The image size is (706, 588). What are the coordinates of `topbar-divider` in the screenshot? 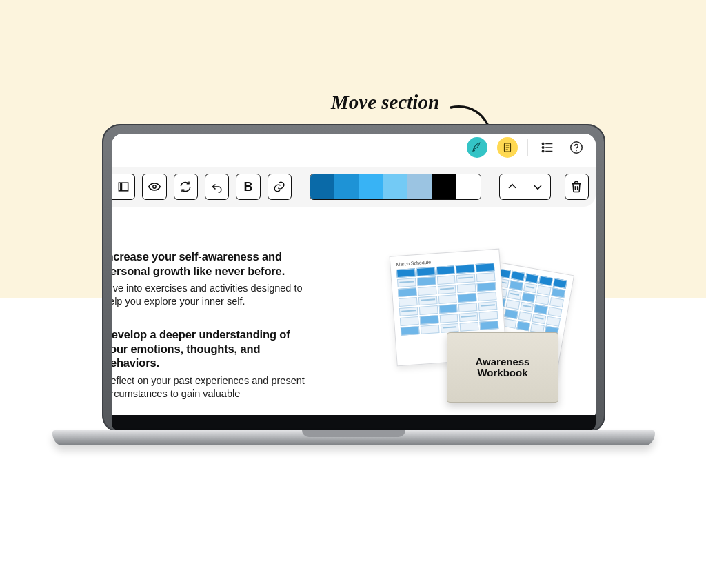 It's located at (528, 148).